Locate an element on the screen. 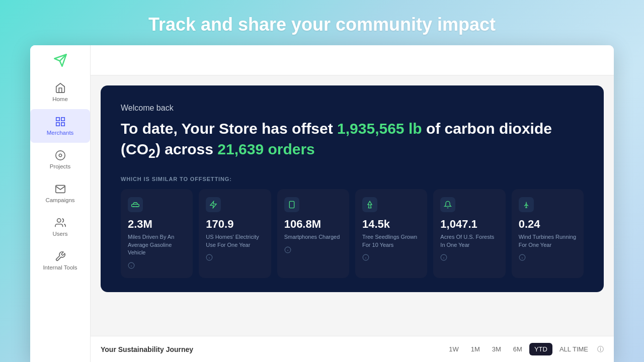 The width and height of the screenshot is (644, 362). orders-value: 21,639 orders is located at coordinates (266, 149).